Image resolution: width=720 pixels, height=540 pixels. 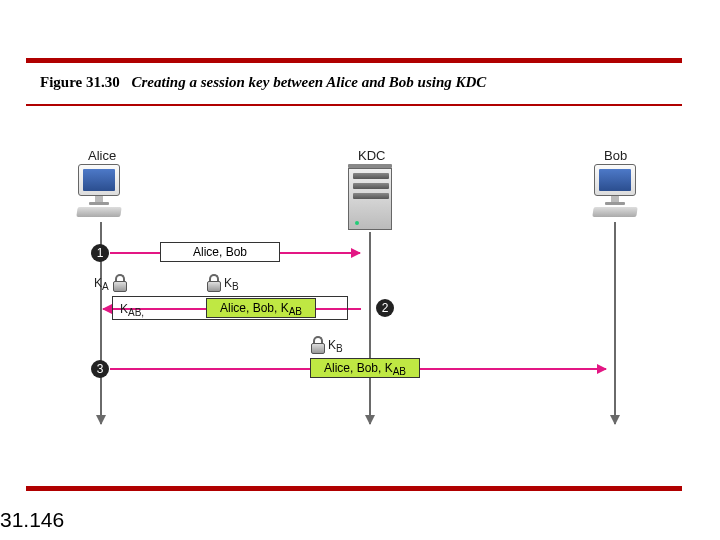 I want to click on bob-timeline, so click(x=615, y=323).